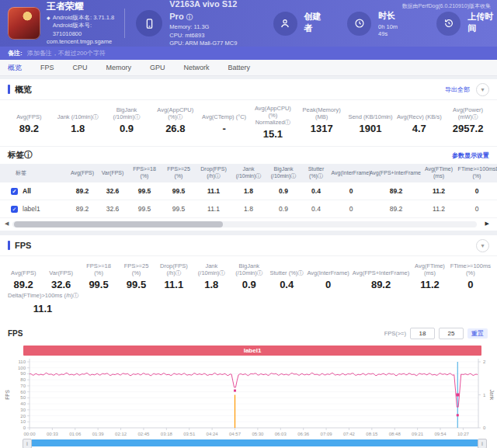 The image size is (497, 448). Describe the element at coordinates (31, 209) in the screenshot. I see `row-label: label1` at that location.